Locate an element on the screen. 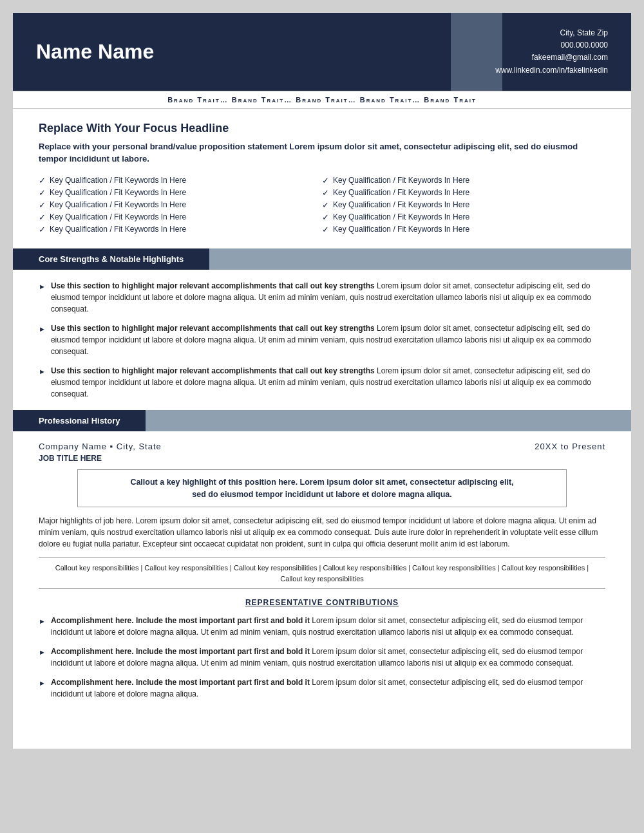 The height and width of the screenshot is (833, 644). professional-history-header-accent is located at coordinates (388, 421).